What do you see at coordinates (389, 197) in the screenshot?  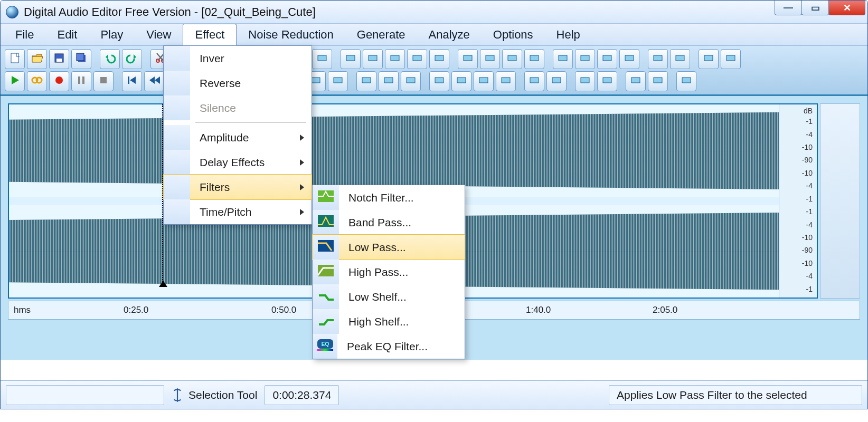 I see `filter-item-notch: Notch Filter...` at bounding box center [389, 197].